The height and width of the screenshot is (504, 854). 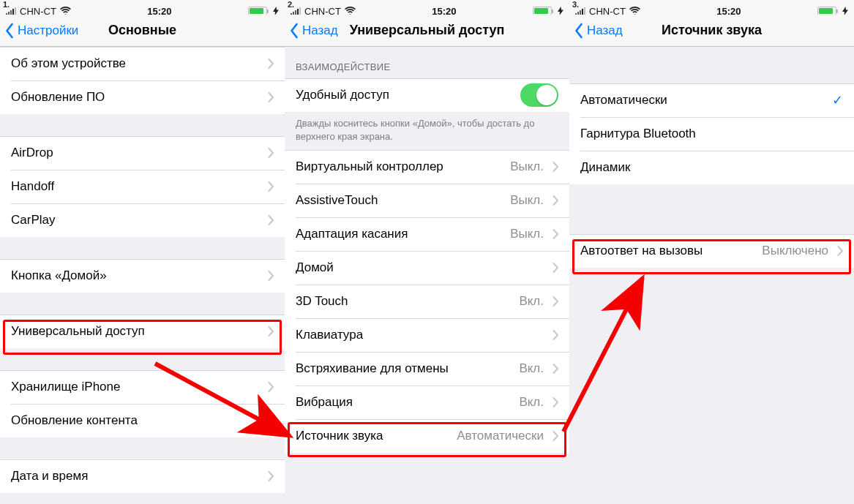 What do you see at coordinates (138, 220) in the screenshot?
I see `cell-label: CarPlay` at bounding box center [138, 220].